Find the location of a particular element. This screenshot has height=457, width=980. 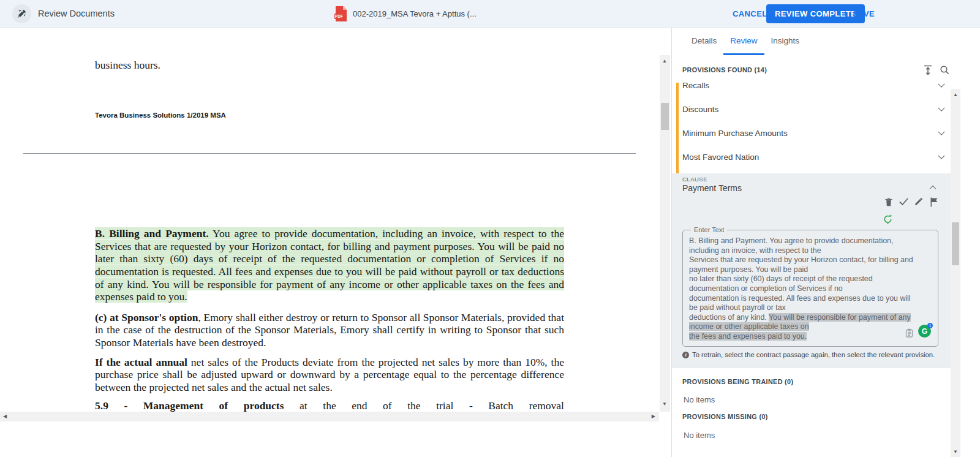

document-vertical-scrollbar: ▲ ▼ is located at coordinates (665, 233).